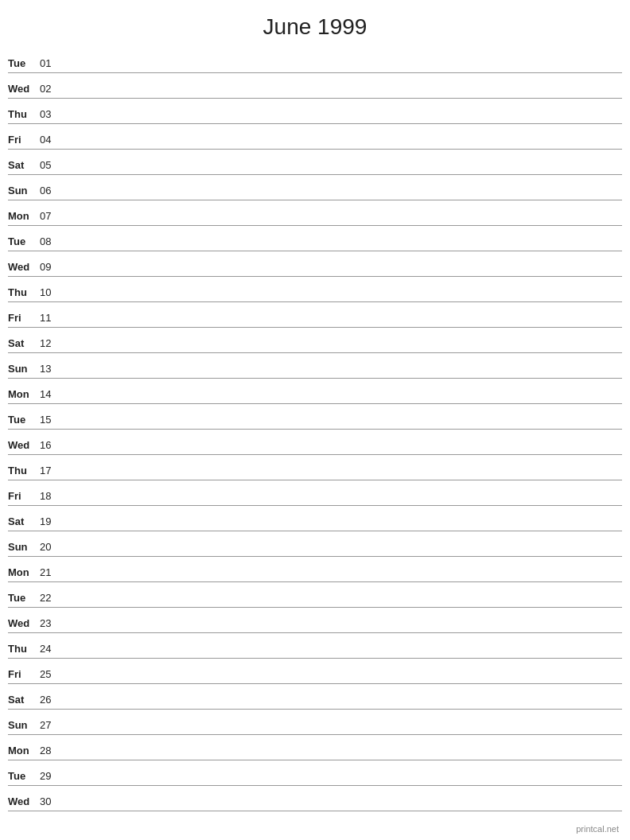 This screenshot has height=840, width=630. Describe the element at coordinates (52, 471) in the screenshot. I see `date-number: 17` at that location.